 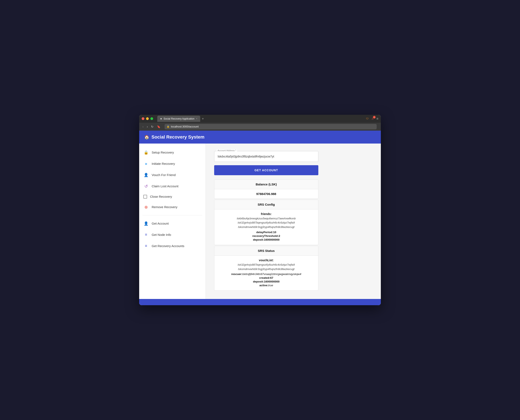 I want to click on get-account-button: GET ACCOUNT, so click(x=266, y=170).